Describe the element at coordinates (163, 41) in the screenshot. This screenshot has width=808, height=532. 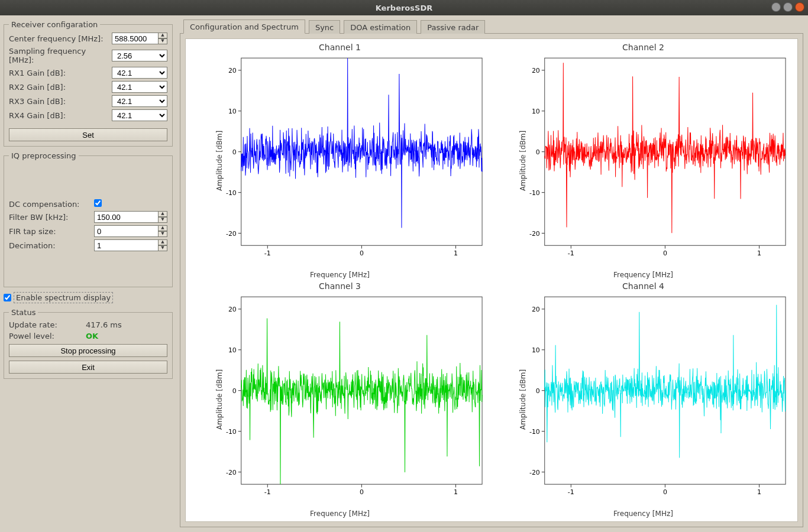
I see `center-freq-spin-down: ▼` at that location.